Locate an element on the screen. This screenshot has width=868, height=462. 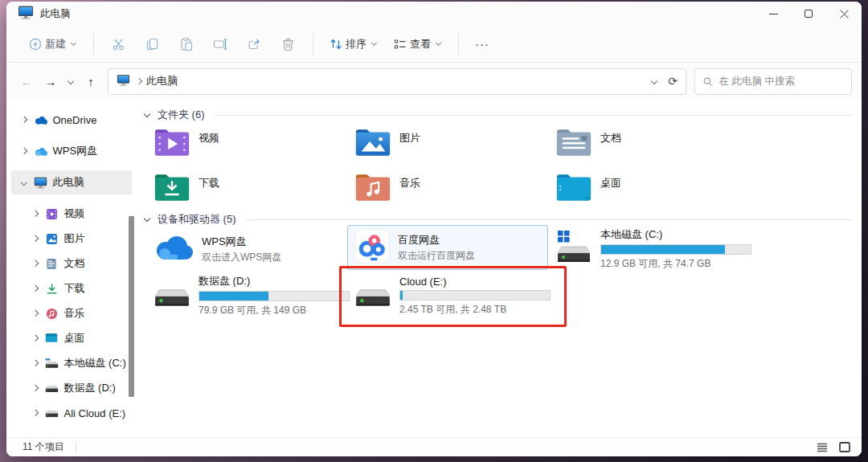
wps-netdisk-icon is located at coordinates (174, 249).